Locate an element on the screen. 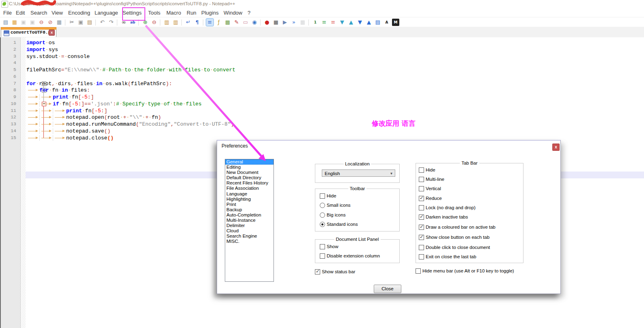 The width and height of the screenshot is (644, 328). category-item-cloud: Cloud is located at coordinates (249, 231).